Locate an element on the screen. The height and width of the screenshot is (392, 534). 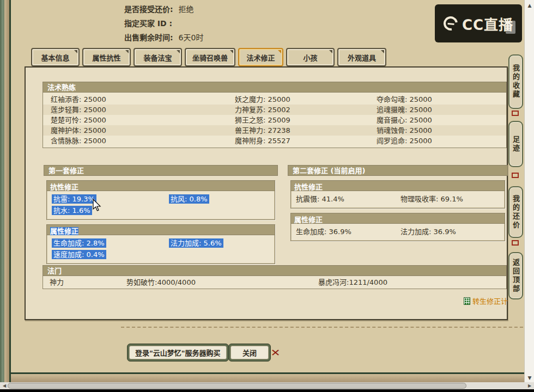
horizontal-scrollbar: ◀ ▶ is located at coordinates (267, 385).